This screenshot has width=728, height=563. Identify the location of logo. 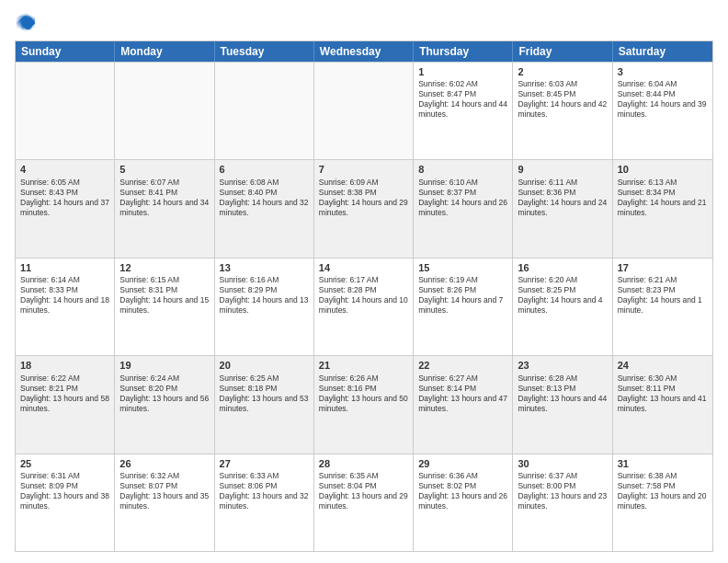
(28, 22).